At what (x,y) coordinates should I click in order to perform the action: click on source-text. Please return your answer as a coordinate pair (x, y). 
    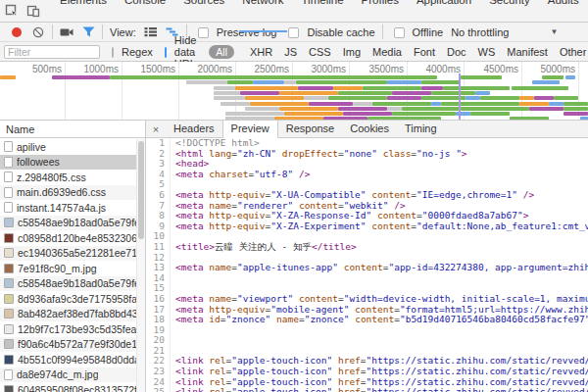
    Looking at the image, I should click on (172, 278).